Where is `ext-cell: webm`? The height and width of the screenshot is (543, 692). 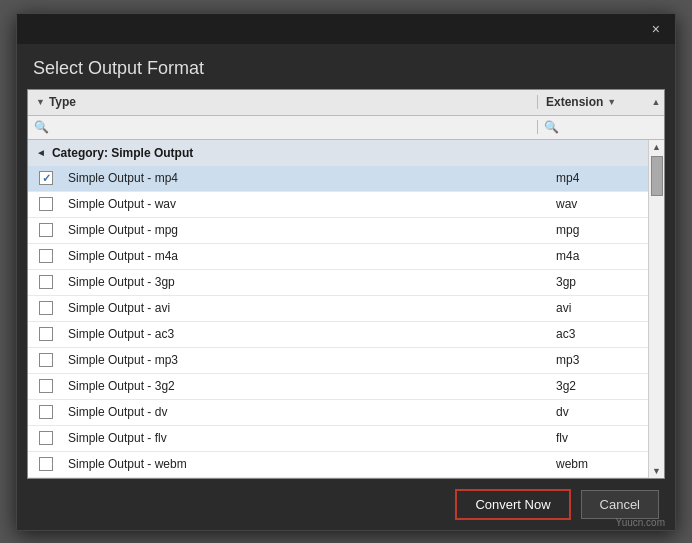
ext-cell: webm is located at coordinates (598, 464).